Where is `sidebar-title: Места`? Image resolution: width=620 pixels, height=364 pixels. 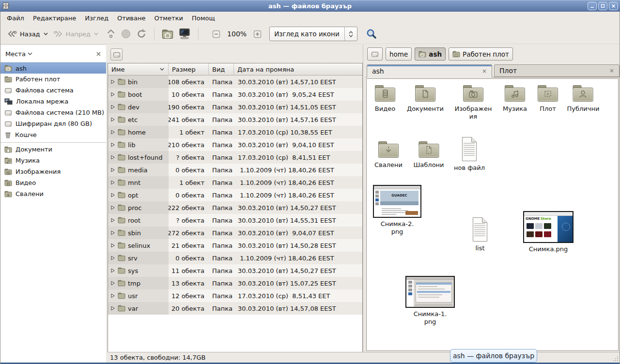 sidebar-title: Места is located at coordinates (16, 54).